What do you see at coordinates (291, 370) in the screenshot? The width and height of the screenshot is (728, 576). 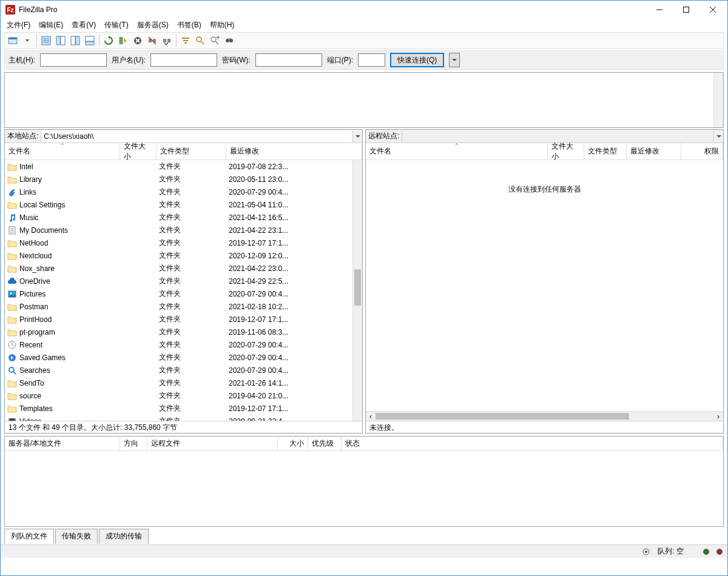 I see `file-modified: 2020-07-29 00:4...` at bounding box center [291, 370].